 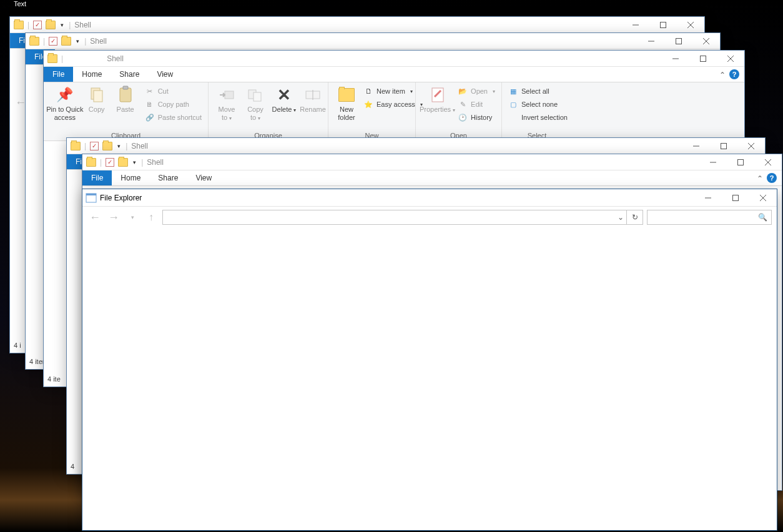 I want to click on address-bar: ⌄, so click(x=395, y=217).